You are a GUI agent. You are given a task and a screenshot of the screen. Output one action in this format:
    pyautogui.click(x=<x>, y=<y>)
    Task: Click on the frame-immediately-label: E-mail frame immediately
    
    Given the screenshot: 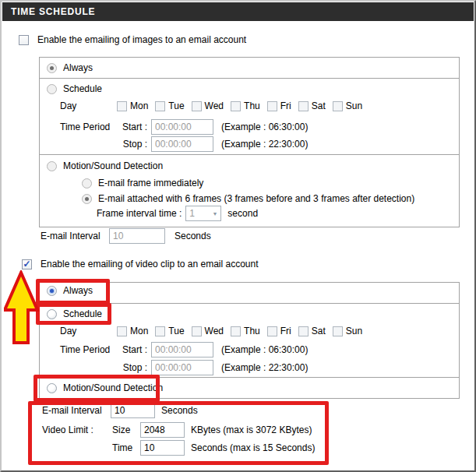 What is the action you would take?
    pyautogui.click(x=151, y=183)
    